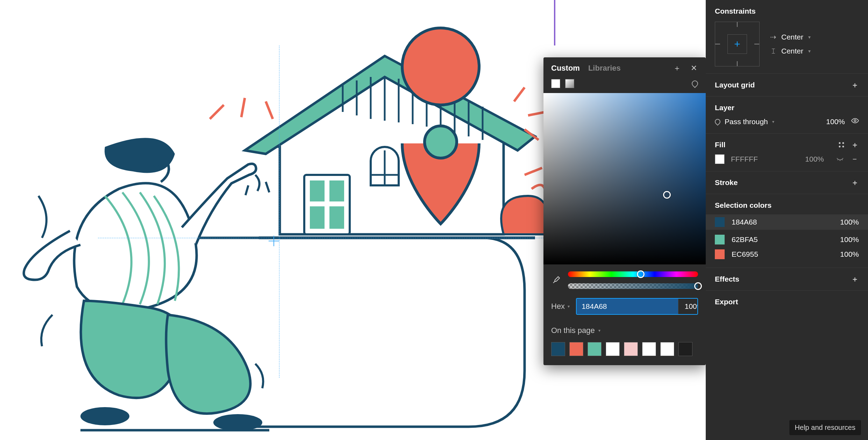 This screenshot has width=868, height=440. I want to click on guide-intersection, so click(274, 241).